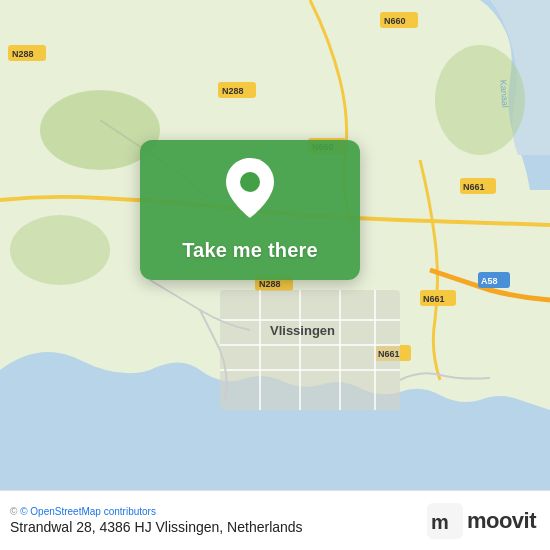 This screenshot has width=550, height=550. Describe the element at coordinates (88, 512) in the screenshot. I see `osm-link: © OpenStreetMap contributors` at that location.